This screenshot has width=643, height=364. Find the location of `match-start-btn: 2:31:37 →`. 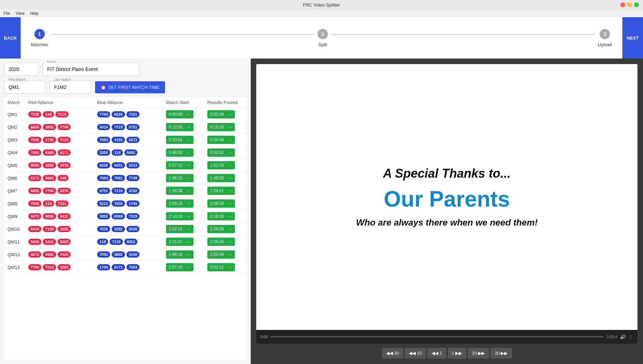

match-start-btn: 2:31:37 → is located at coordinates (180, 242).